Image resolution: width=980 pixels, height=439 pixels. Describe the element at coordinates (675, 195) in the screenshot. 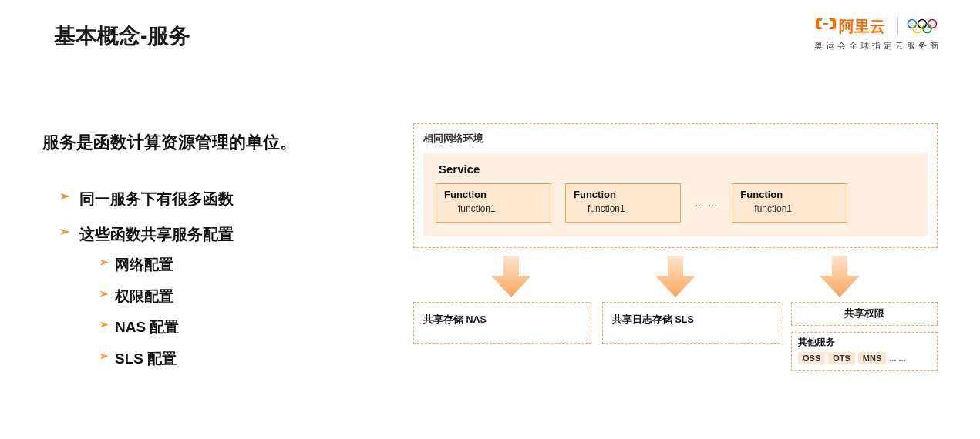

I see `service-box: Service Function function1 Function func…` at that location.